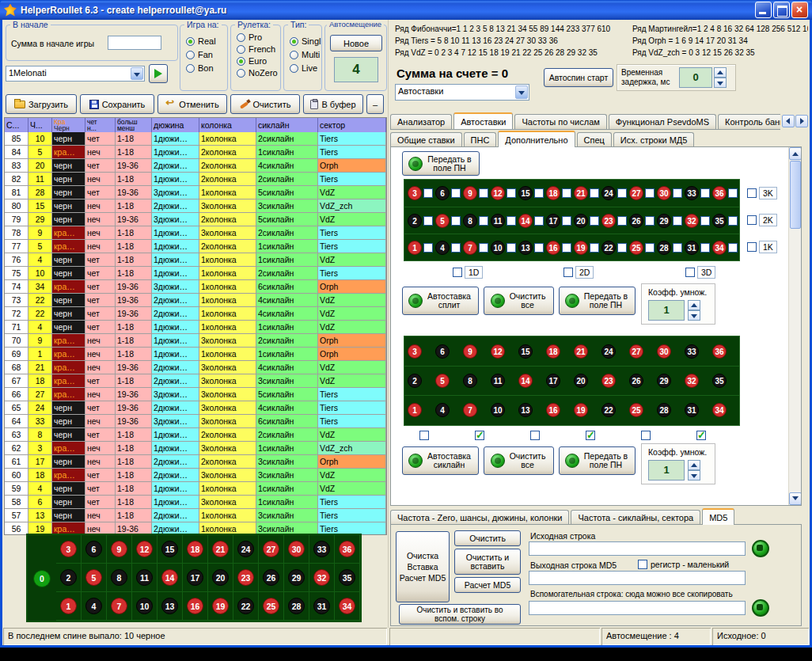  Describe the element at coordinates (637, 549) in the screenshot. I see `source-string-input` at that location.